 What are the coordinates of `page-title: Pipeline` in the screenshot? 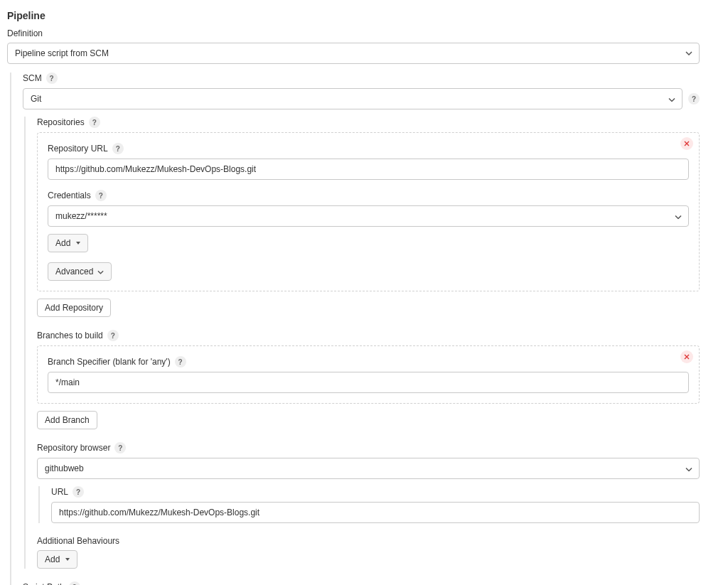 It's located at (353, 16).